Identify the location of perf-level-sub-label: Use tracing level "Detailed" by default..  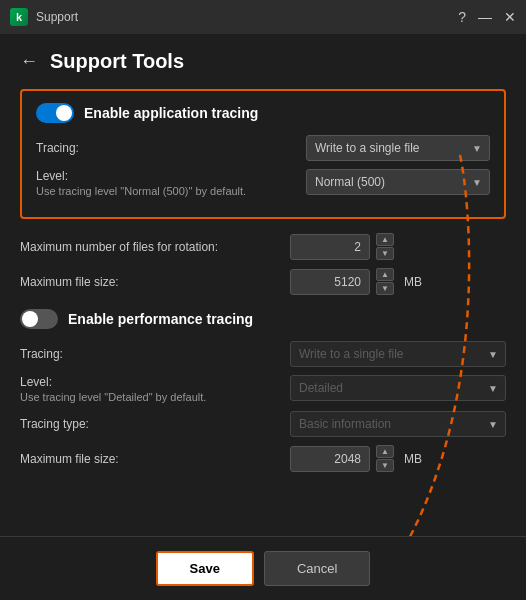
(155, 397).